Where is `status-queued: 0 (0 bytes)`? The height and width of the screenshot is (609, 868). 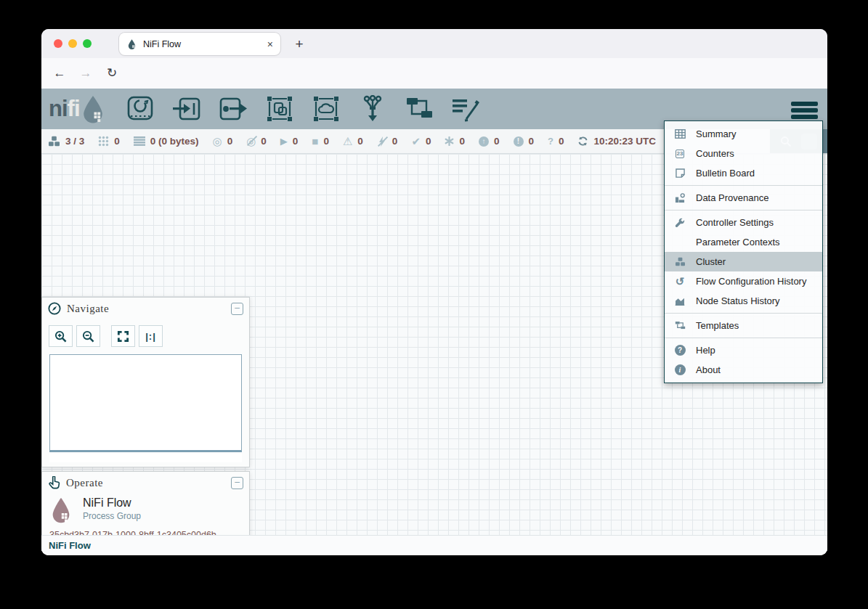 status-queued: 0 (0 bytes) is located at coordinates (166, 141).